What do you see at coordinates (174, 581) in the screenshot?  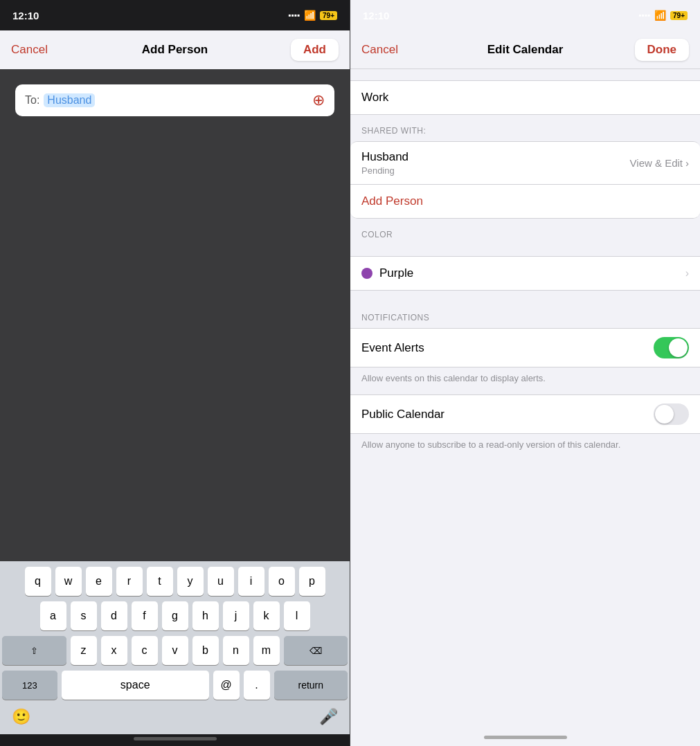 I see `keyboard-row-1: q w e r t y u i o p` at bounding box center [174, 581].